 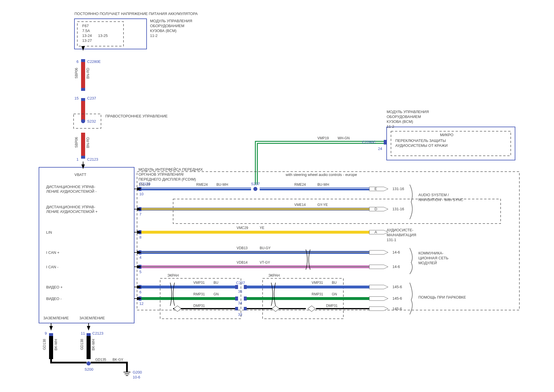 I want to click on wire-vmp31-b: VMP31, so click(x=317, y=283).